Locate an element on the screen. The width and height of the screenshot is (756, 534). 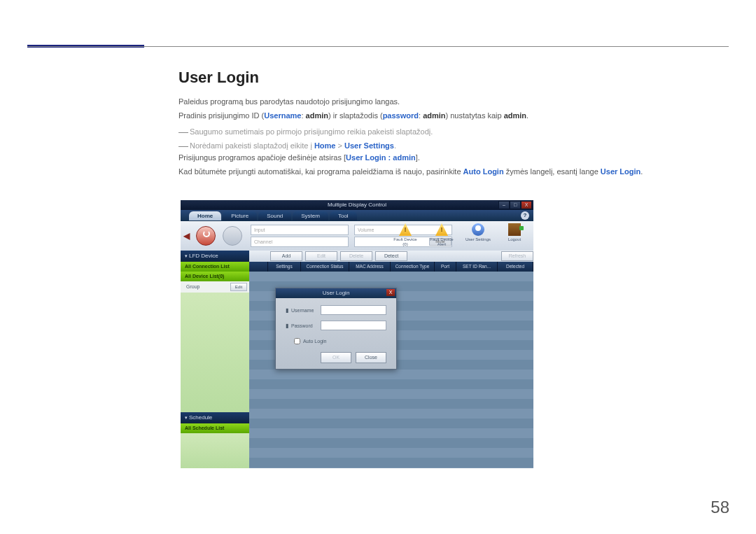
password-label: Password is located at coordinates (306, 326).